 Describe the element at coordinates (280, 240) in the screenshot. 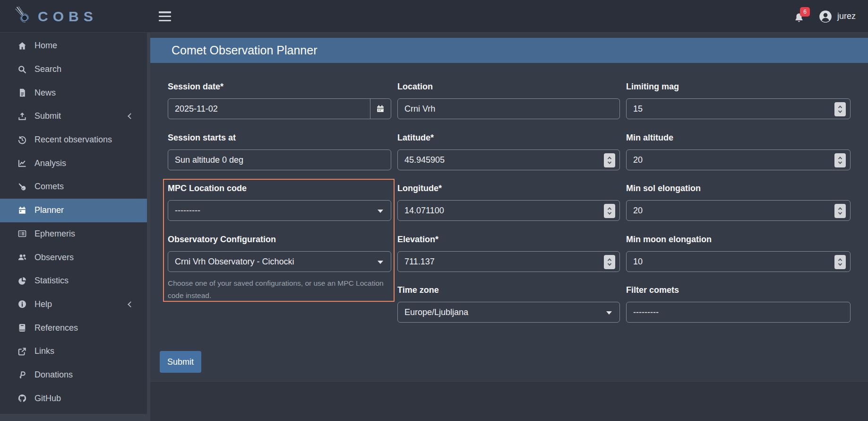

I see `observatory-config-label: Observatory Configuration` at that location.